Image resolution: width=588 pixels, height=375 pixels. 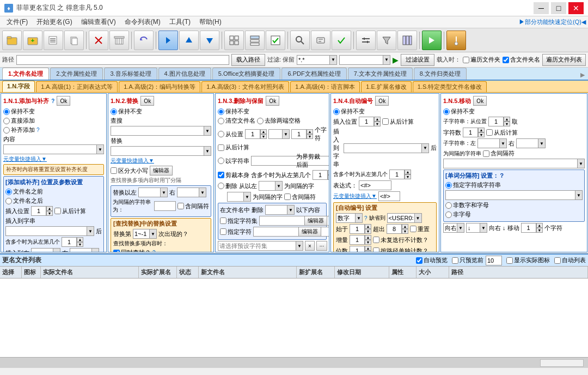 I want to click on panel5-sep-input, so click(x=510, y=195).